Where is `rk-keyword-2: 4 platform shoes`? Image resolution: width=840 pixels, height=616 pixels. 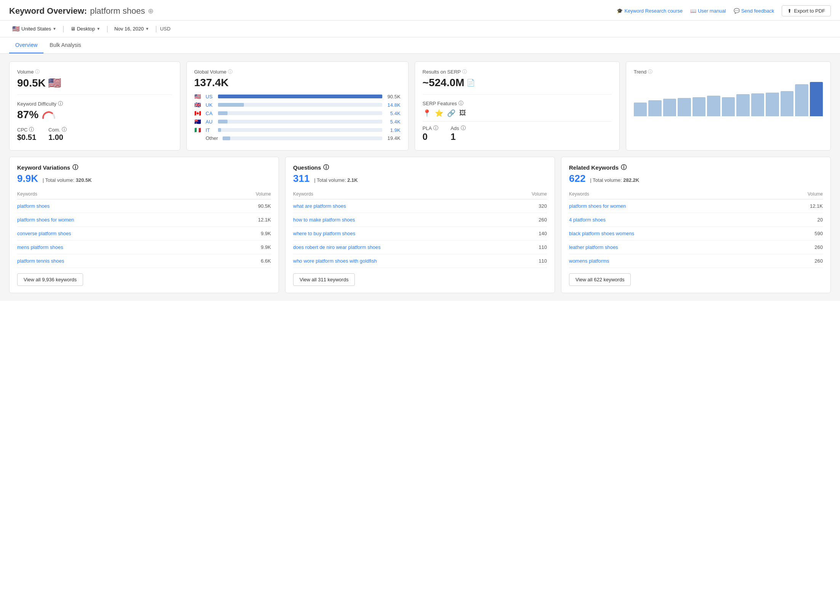
rk-keyword-2: 4 platform shoes is located at coordinates (587, 220).